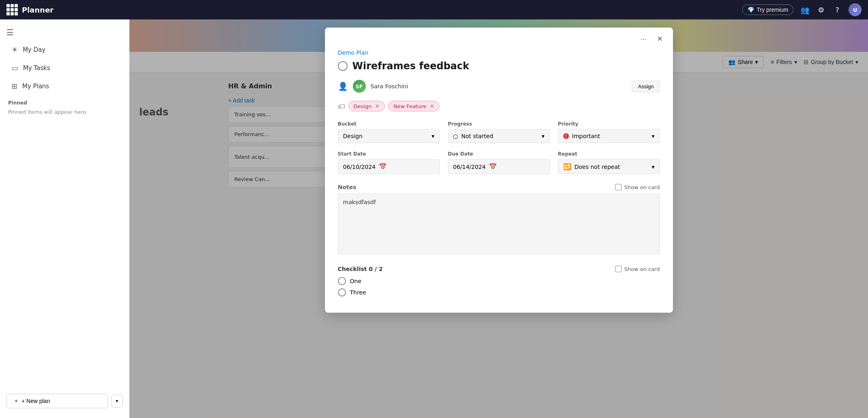  What do you see at coordinates (15, 68) in the screenshot?
I see `tasks-icon: ▭` at bounding box center [15, 68].